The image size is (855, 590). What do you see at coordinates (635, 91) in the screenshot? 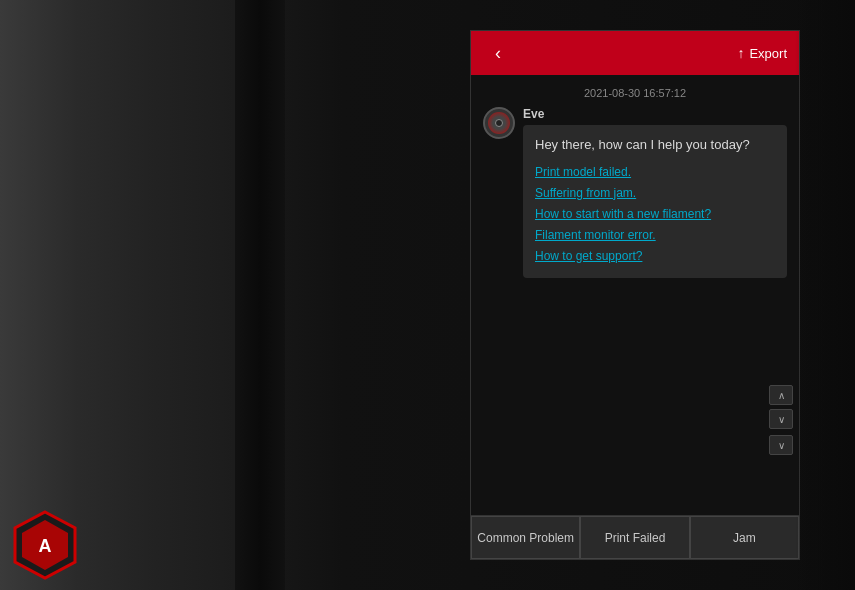
I see `chat-timestamp: 2021-08-30 16:57:12` at bounding box center [635, 91].